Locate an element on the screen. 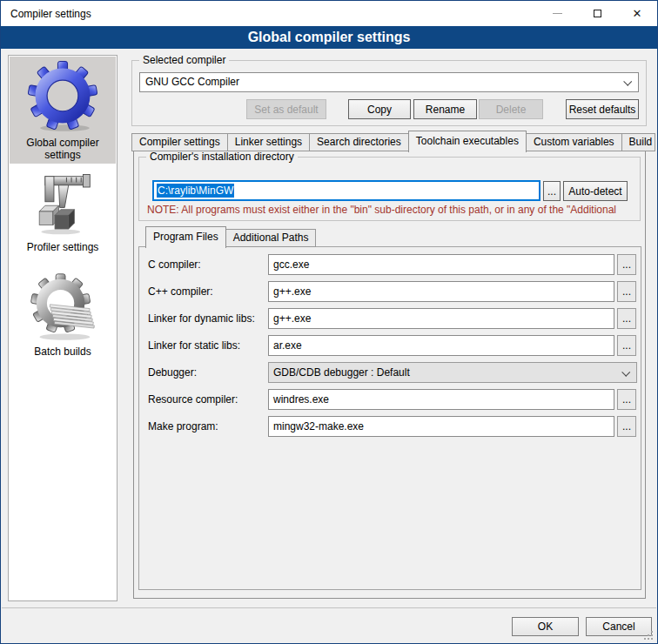 The image size is (658, 644). compiler-actions: Set as default Copy Rename Delete Reset … is located at coordinates (389, 110).